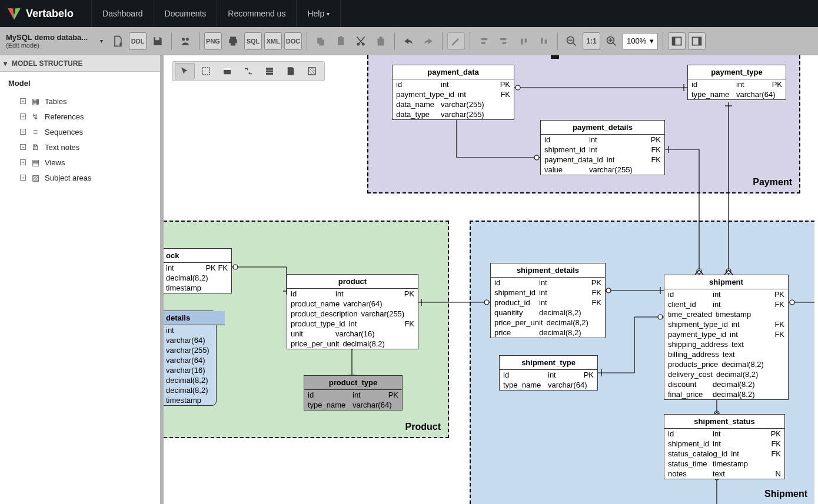  Describe the element at coordinates (80, 178) in the screenshot. I see `sidebar-item-subjectareas: +▨Subject areas` at that location.